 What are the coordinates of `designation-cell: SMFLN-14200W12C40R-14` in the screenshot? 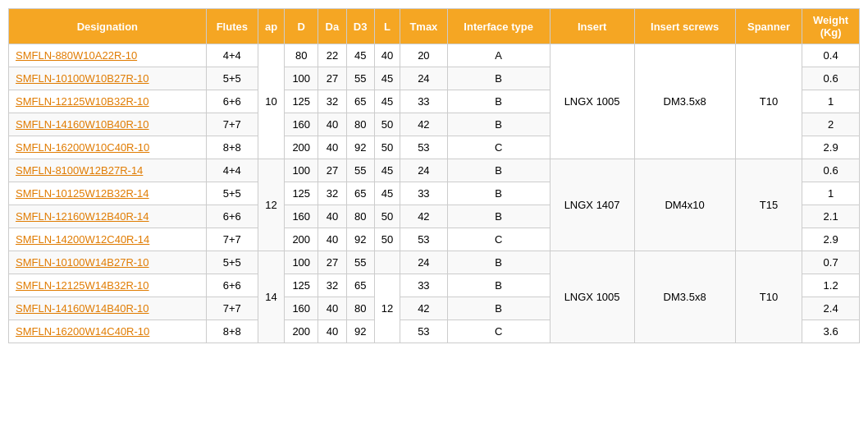 It's located at (108, 240).